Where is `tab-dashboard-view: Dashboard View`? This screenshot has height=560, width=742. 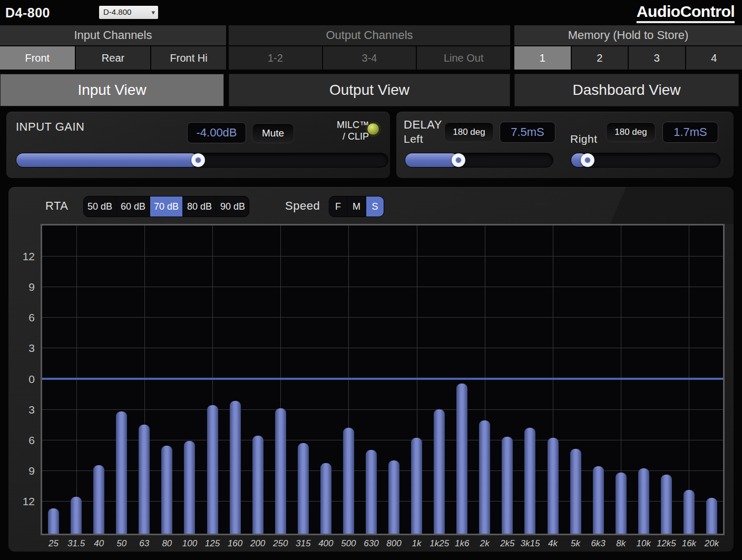
tab-dashboard-view: Dashboard View is located at coordinates (627, 90).